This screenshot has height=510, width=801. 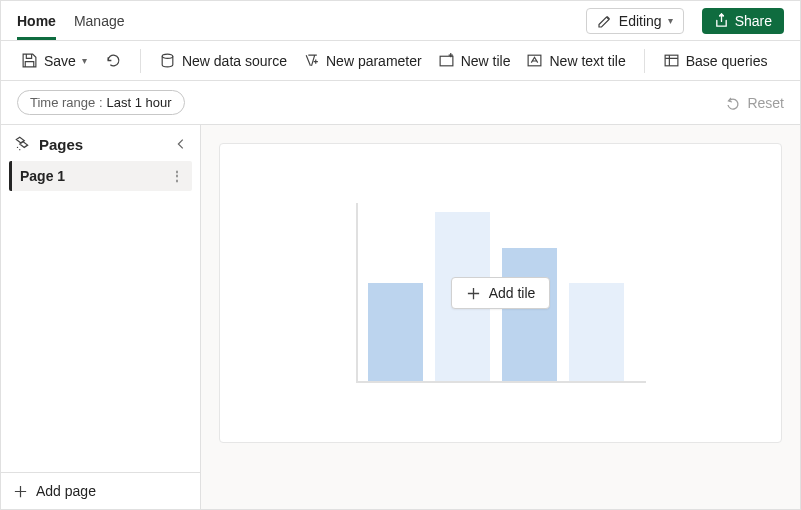 What do you see at coordinates (100, 143) in the screenshot?
I see `sidebar-header: Pages` at bounding box center [100, 143].